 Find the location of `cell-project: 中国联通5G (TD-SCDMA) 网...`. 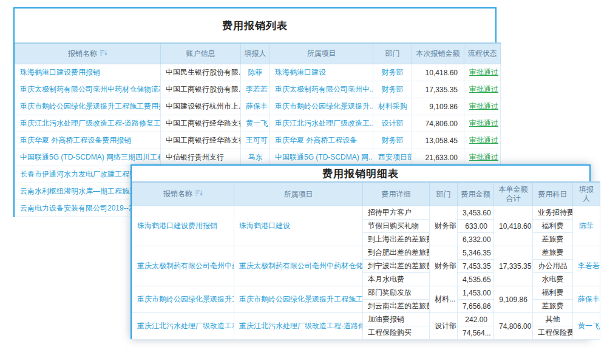

cell-project: 中国联通5G (TD-SCDMA) 网... is located at coordinates (322, 158).